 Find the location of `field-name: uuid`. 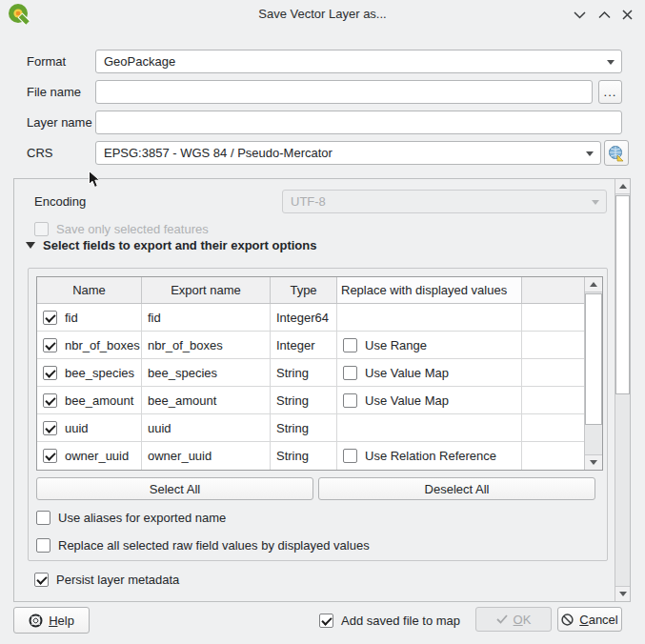

field-name: uuid is located at coordinates (76, 429).